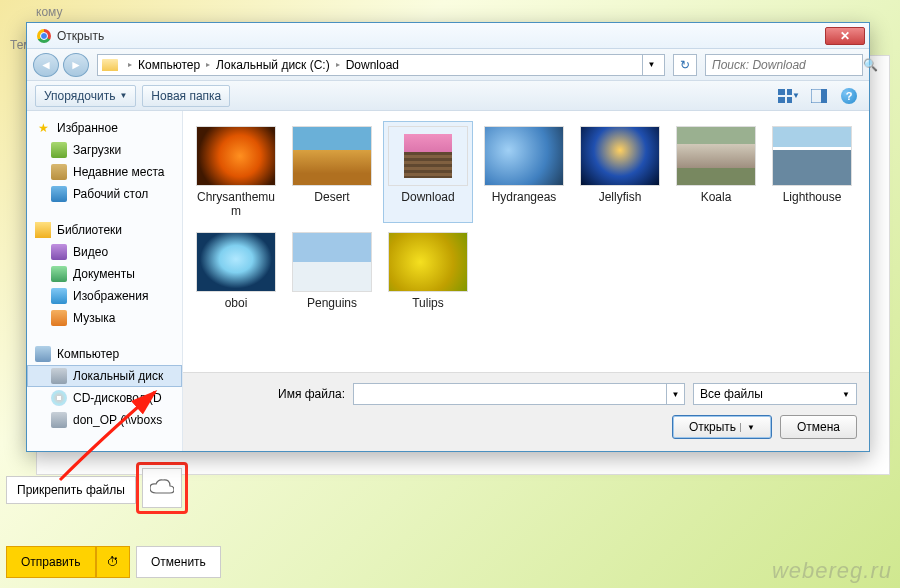 This screenshot has width=900, height=588. I want to click on filetype-filter: Все файлы ▼, so click(775, 394).